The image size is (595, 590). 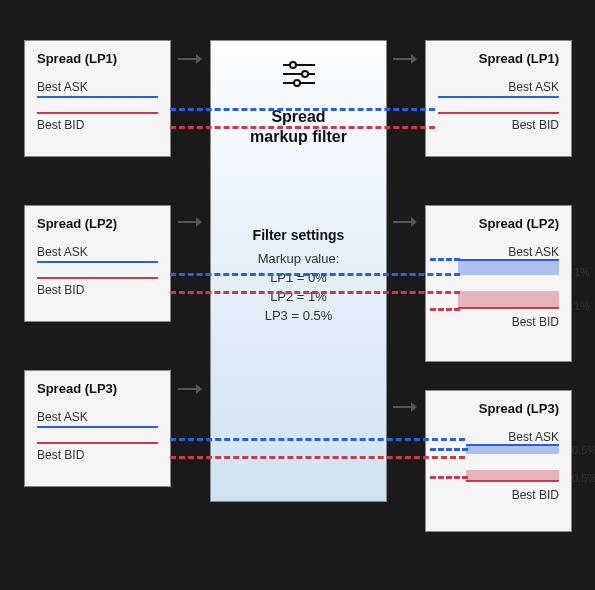 I want to click on markup-pct-lp2-bid: 1%, so click(x=582, y=306).